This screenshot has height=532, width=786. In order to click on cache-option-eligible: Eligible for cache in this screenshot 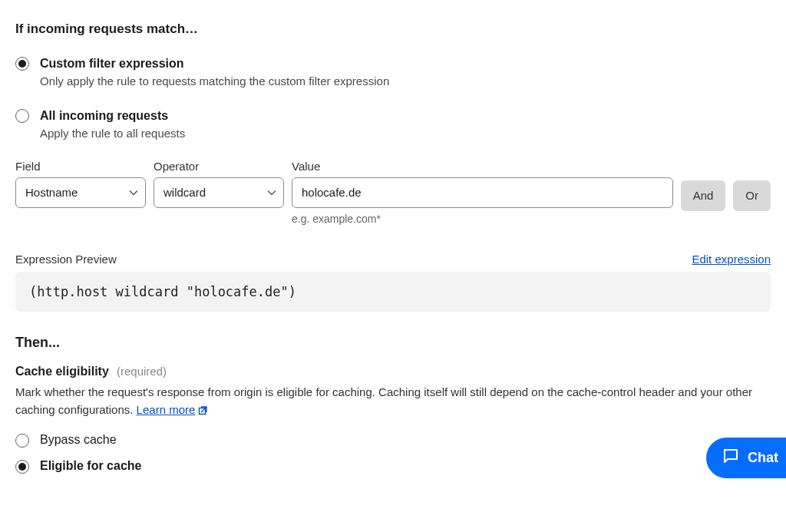, I will do `click(393, 466)`.